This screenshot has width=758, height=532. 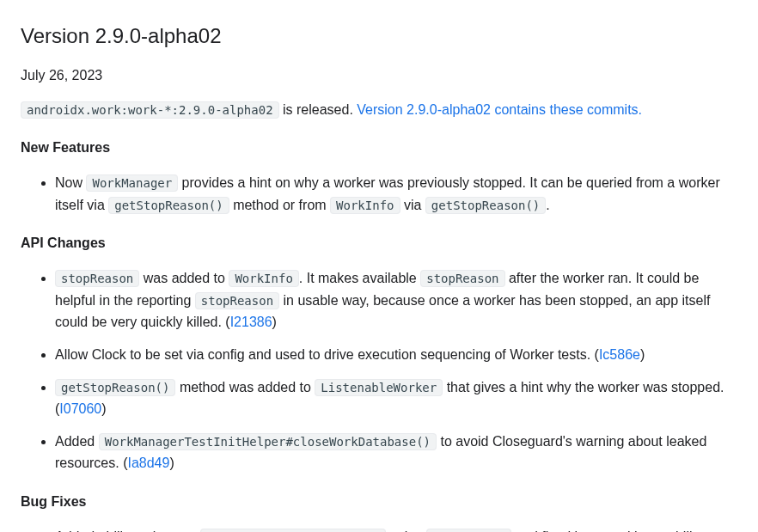 What do you see at coordinates (148, 462) in the screenshot?
I see `commit-link: Ia8d49` at bounding box center [148, 462].